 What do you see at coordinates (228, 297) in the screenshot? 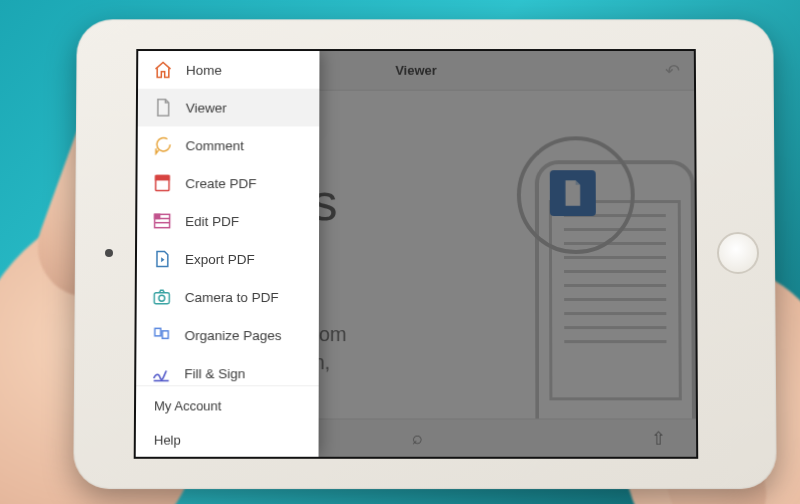
I see `sidebar-item-camera-to-pdf: Camera to PDF` at bounding box center [228, 297].